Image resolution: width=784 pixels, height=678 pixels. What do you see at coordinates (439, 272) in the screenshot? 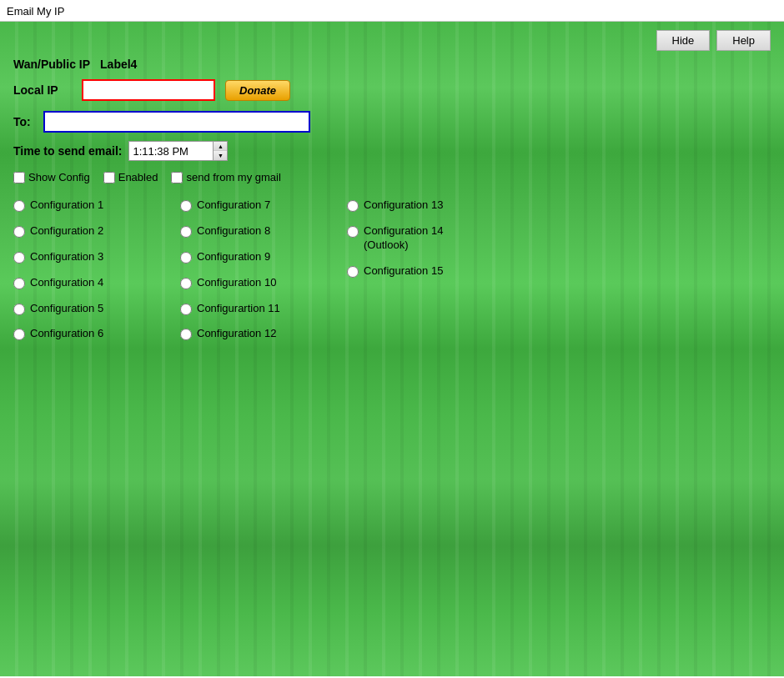
I see `list-item: Configuration 15` at bounding box center [439, 272].